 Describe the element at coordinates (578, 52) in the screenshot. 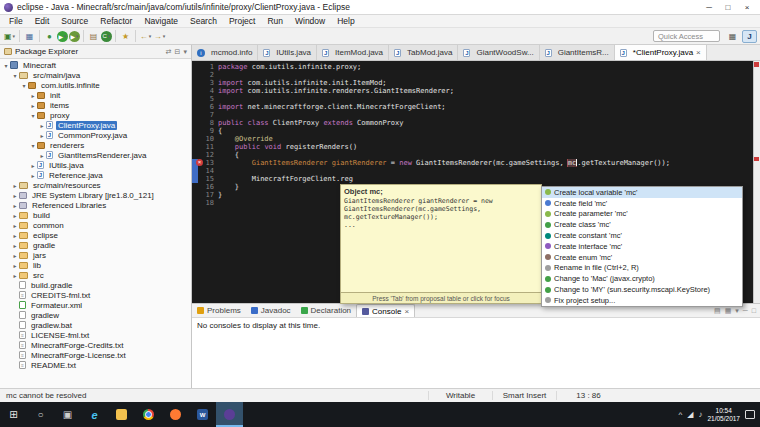

I see `editor-tab: GiantItemsR...` at that location.